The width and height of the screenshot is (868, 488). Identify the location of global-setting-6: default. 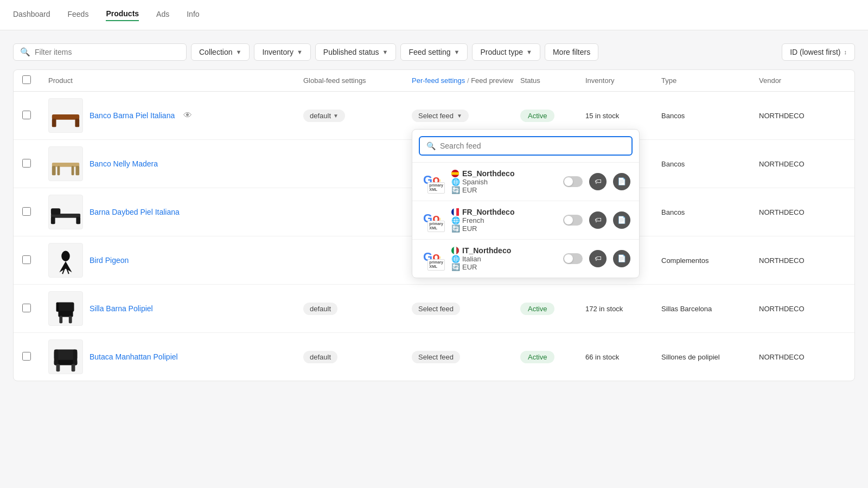
(358, 357).